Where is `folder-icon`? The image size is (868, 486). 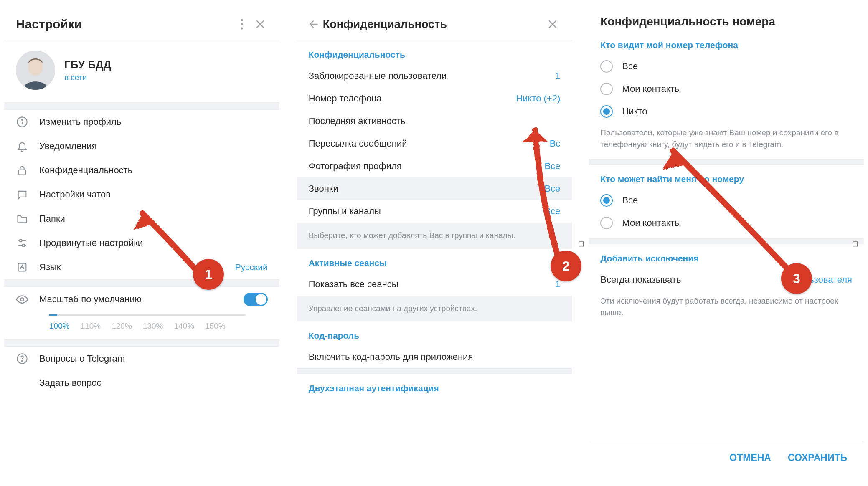
folder-icon is located at coordinates (22, 219).